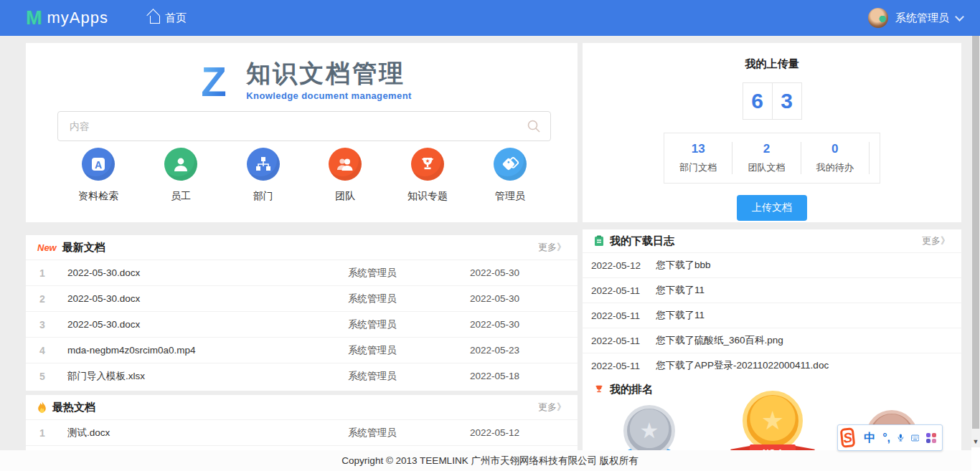  Describe the element at coordinates (772, 241) in the screenshot. I see `download-log-header: 我的下载日志 更多》` at that location.